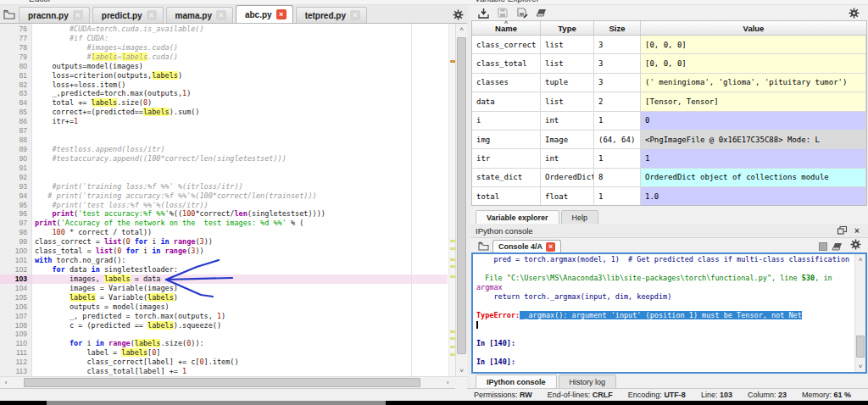 The height and width of the screenshot is (405, 868). I want to click on code-line: itr+=1, so click(240, 122).